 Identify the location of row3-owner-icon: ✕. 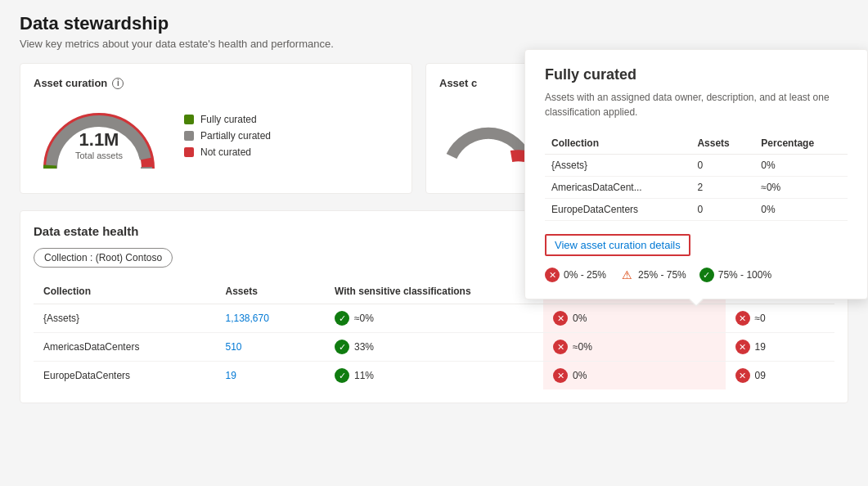
(743, 376).